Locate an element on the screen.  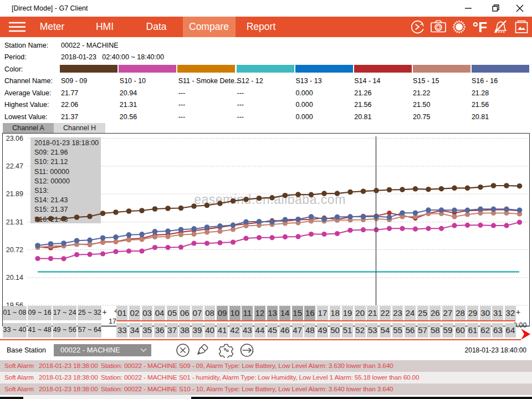
svg-text: S10: 21.12 is located at coordinates (51, 162).